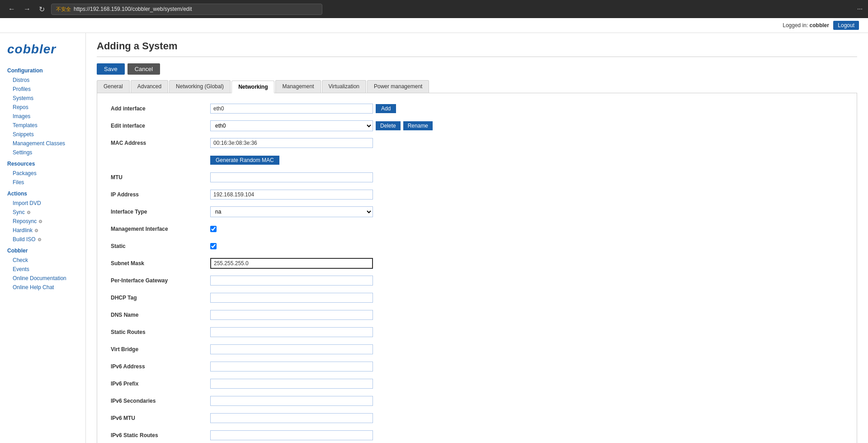 This screenshot has height=443, width=868. Describe the element at coordinates (149, 86) in the screenshot. I see `tab-advanced: Advanced` at that location.